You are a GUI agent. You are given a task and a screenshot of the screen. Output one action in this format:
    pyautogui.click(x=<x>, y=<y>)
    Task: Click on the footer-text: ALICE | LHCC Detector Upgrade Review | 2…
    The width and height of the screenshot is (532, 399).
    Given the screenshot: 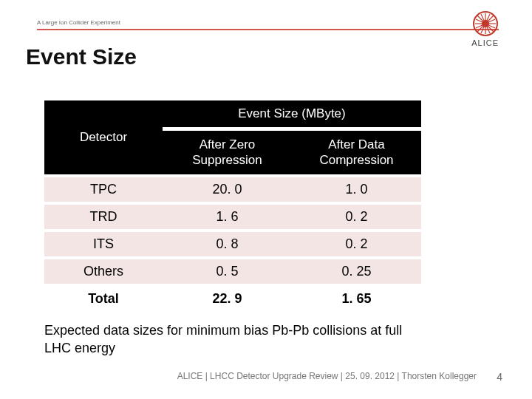 What is the action you would take?
    pyautogui.click(x=327, y=376)
    